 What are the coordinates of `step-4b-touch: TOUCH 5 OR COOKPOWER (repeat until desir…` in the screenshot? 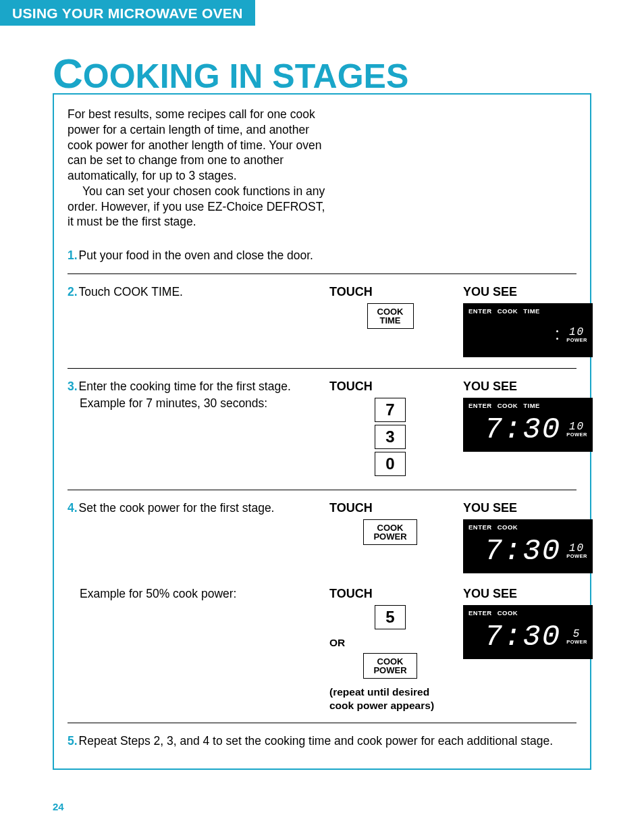 It's located at (390, 650).